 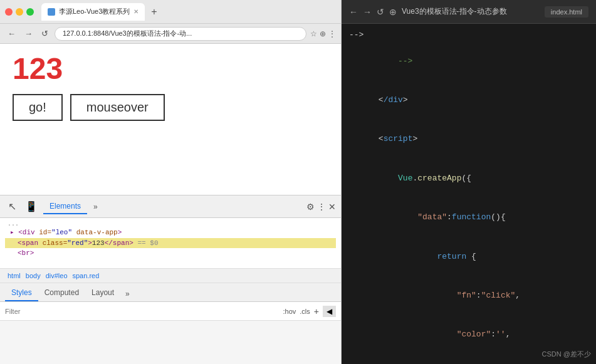 I want to click on code-line-2: </div>, so click(x=469, y=100).